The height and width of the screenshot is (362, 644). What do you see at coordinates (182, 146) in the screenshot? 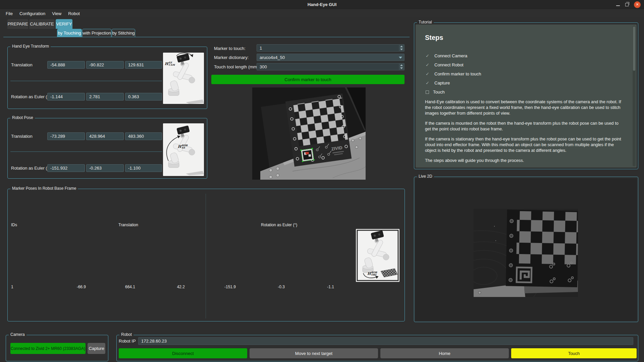
I see `robot-pose-formula: H ROBEE` at bounding box center [182, 146].